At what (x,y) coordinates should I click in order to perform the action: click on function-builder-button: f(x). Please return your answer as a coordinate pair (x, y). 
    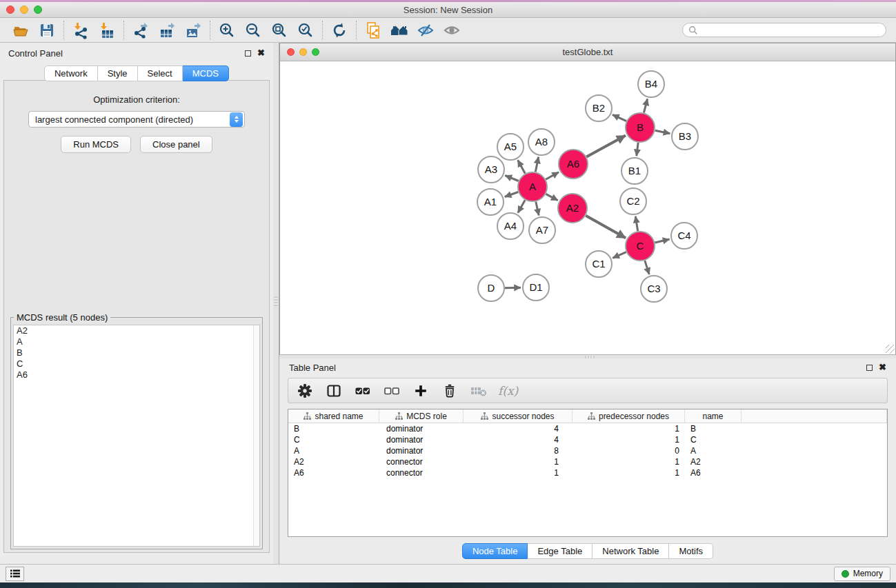
    Looking at the image, I should click on (508, 391).